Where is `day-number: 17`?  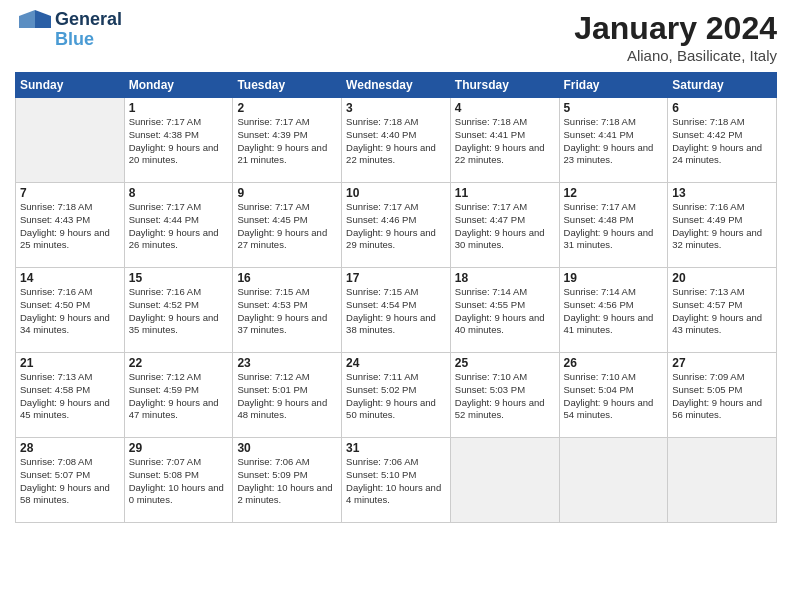 day-number: 17 is located at coordinates (396, 278).